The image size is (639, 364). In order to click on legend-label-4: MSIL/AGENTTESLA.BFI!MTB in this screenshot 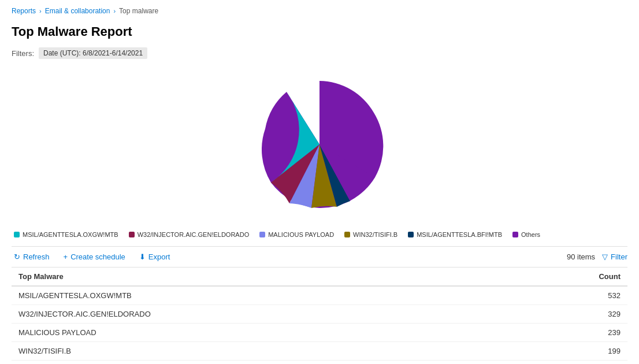, I will do `click(459, 235)`.